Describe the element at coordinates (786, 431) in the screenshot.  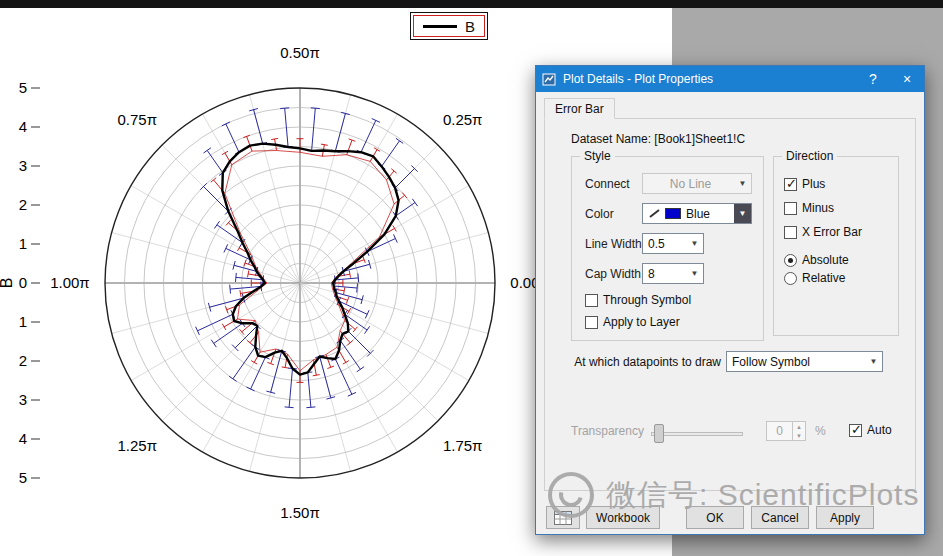
I see `transparency-spinner: 0 ▲ ▼` at that location.